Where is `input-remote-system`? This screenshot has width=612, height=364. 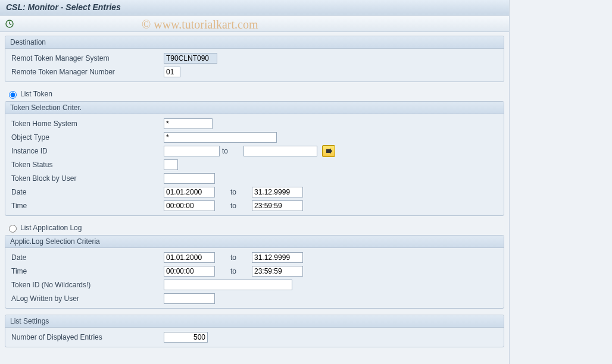 input-remote-system is located at coordinates (191, 58).